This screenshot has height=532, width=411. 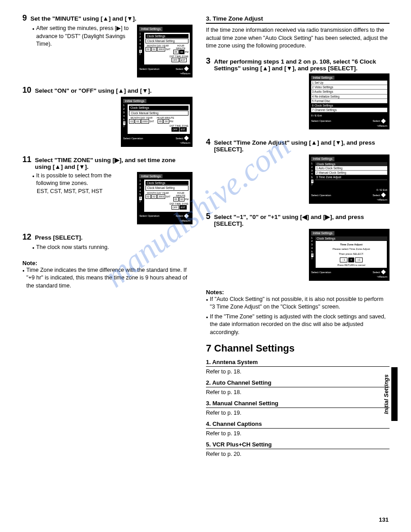 What do you see at coordinates (351, 173) in the screenshot?
I see `menu-item: 2 Manual Clock Setting` at bounding box center [351, 173].